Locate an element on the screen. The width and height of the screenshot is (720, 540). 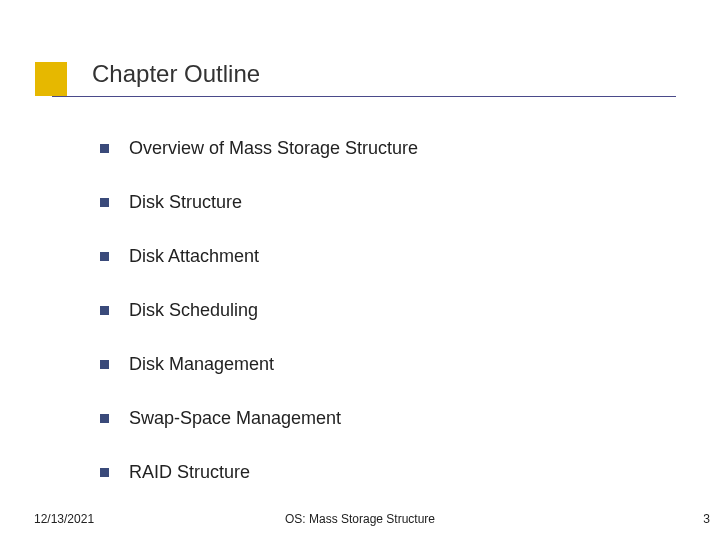
list-item: Overview of Mass Storage Structure is located at coordinates (390, 148).